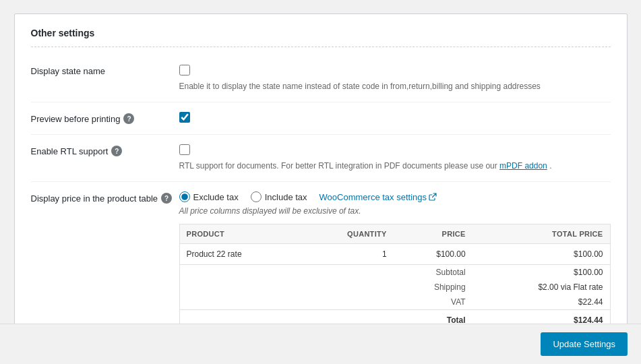  Describe the element at coordinates (433, 272) in the screenshot. I see `subtotal-label: Subtotal` at that location.